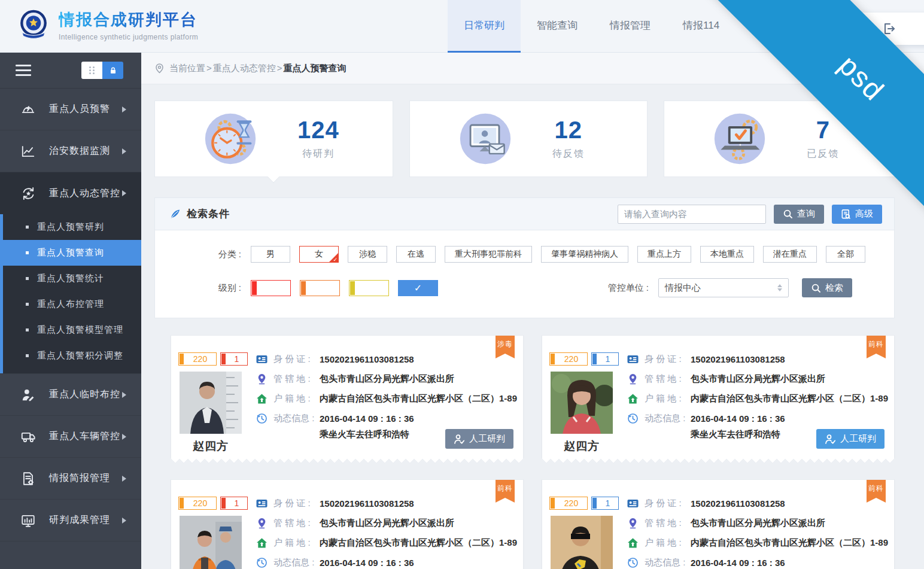 The height and width of the screenshot is (569, 924). I want to click on query-button: 查询, so click(799, 214).